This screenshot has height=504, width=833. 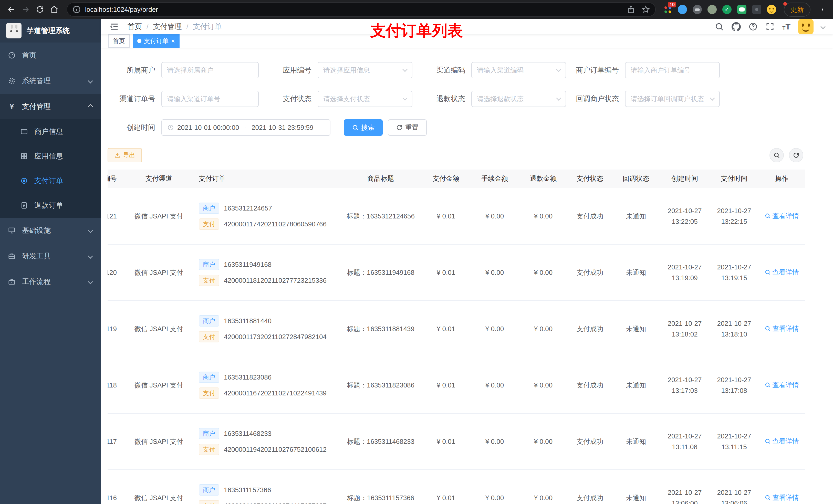 I want to click on sidebar-item-merchant-info: 商户信息, so click(x=51, y=132).